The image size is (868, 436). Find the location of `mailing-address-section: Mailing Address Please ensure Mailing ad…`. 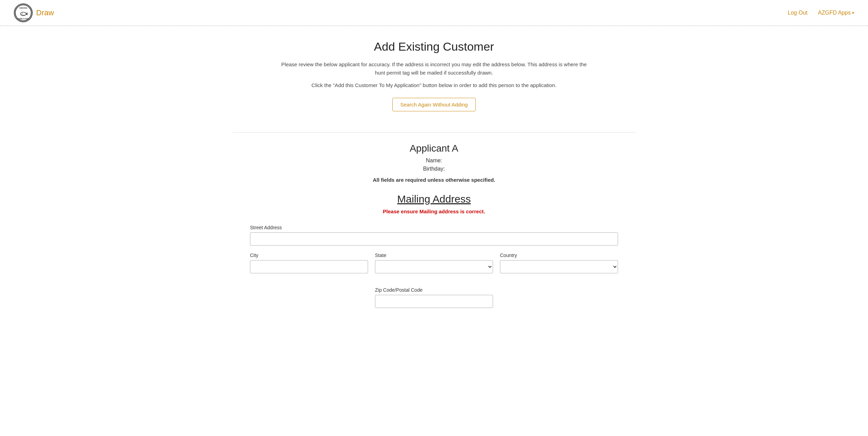

mailing-address-section: Mailing Address Please ensure Mailing ad… is located at coordinates (434, 250).